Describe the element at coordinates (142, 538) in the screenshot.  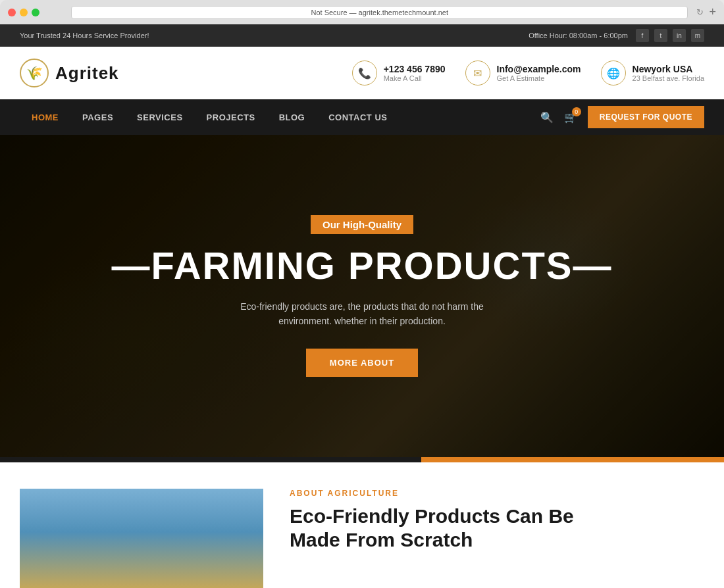
I see `about-image` at that location.